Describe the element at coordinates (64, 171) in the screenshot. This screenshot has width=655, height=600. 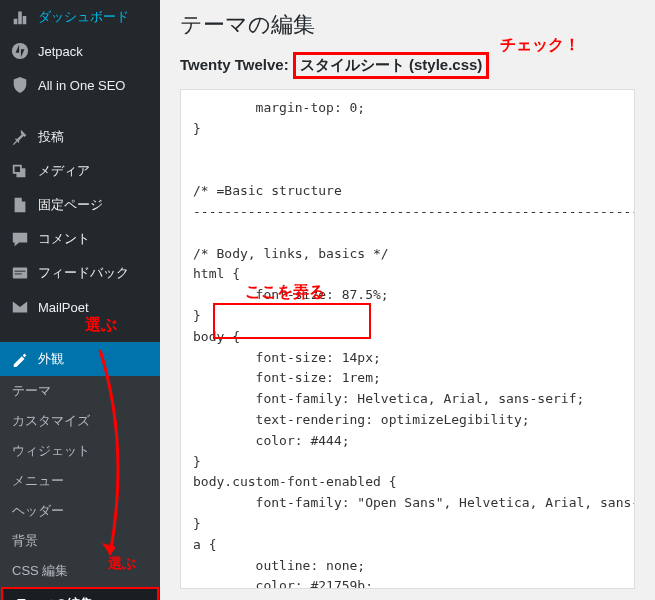
I see `sidebar-item-label: メディア` at that location.